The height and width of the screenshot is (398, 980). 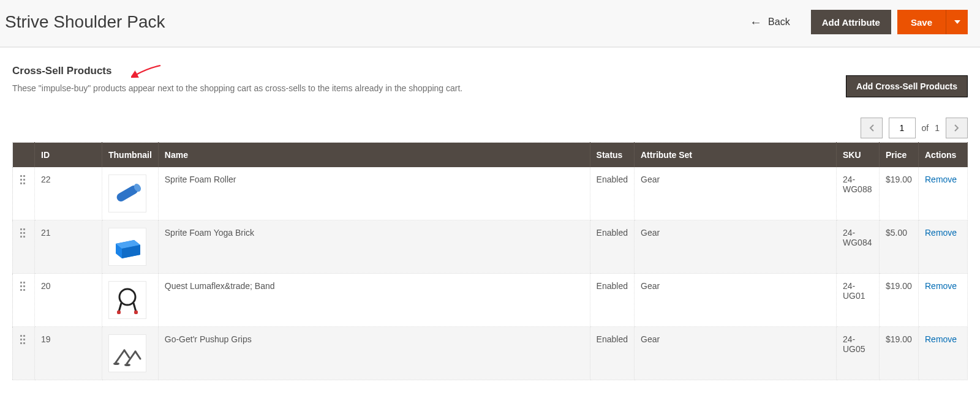 I want to click on col-thumbnail: Thumbnail, so click(x=130, y=156).